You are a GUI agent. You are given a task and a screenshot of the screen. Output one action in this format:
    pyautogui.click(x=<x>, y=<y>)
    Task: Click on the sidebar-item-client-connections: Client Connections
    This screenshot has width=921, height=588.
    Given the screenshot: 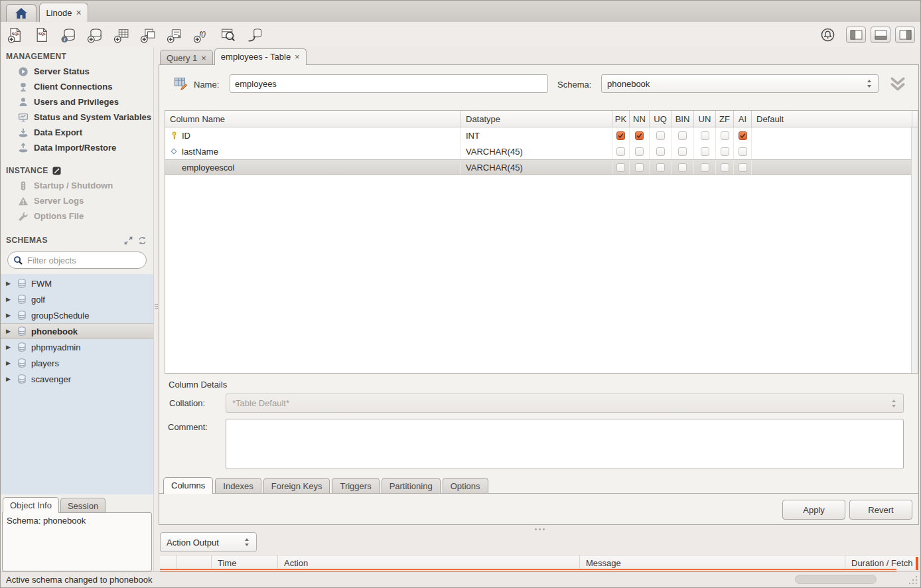 What is the action you would take?
    pyautogui.click(x=77, y=86)
    